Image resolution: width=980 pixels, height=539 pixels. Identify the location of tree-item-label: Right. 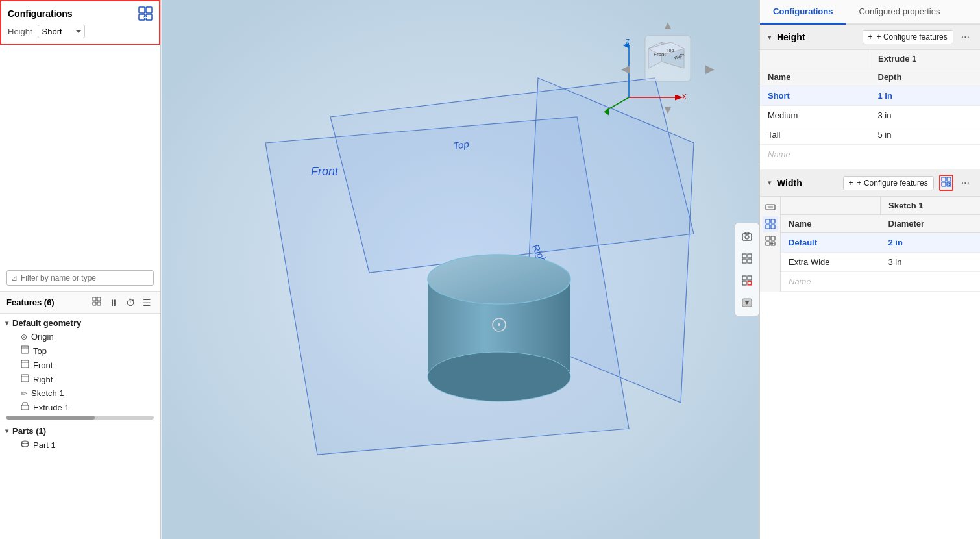
(43, 379).